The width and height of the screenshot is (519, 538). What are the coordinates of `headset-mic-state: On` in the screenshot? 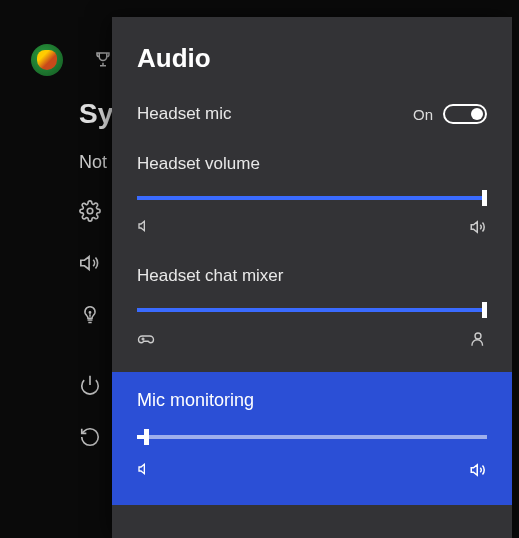 It's located at (423, 114).